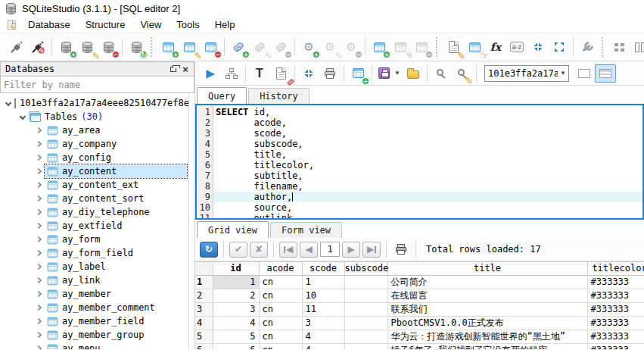 This screenshot has width=644, height=350. What do you see at coordinates (487, 336) in the screenshot?
I see `cell-title: 华为云：打造游戏创新智能世界的“黑土地”` at bounding box center [487, 336].